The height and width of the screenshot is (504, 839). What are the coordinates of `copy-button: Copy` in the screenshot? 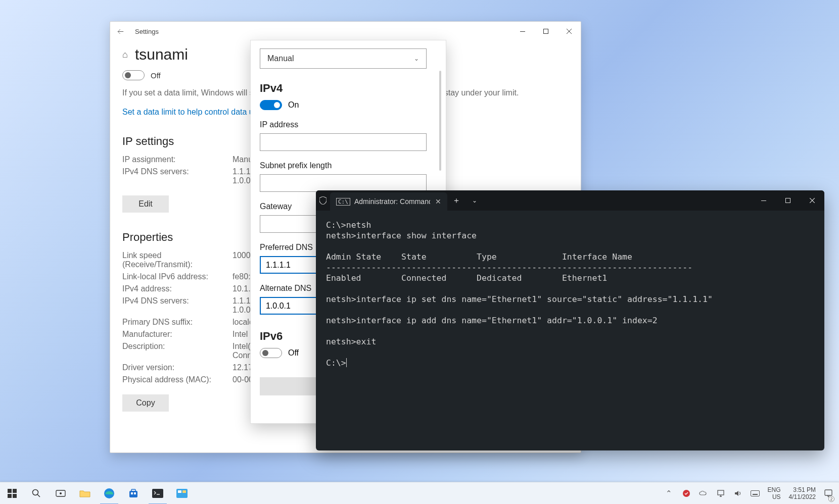 It's located at (146, 403).